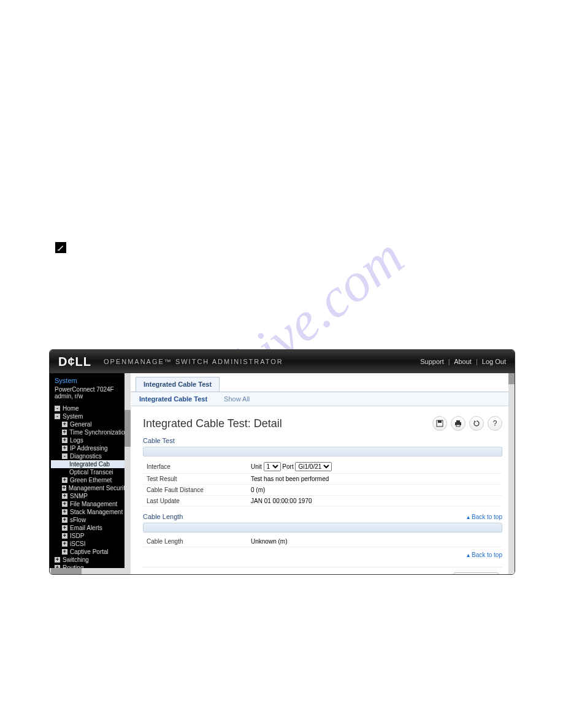 This screenshot has width=563, height=728. Describe the element at coordinates (256, 467) in the screenshot. I see `unit-label: Unit` at that location.